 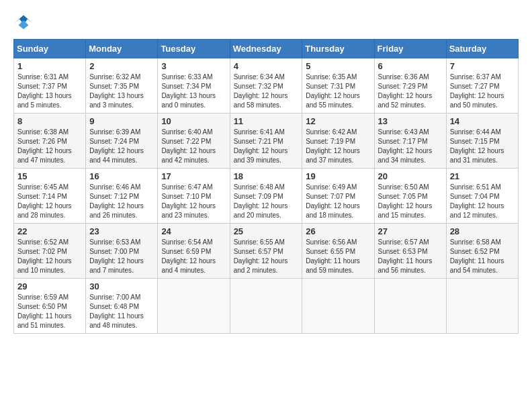 What do you see at coordinates (482, 176) in the screenshot?
I see `day-number: 21` at bounding box center [482, 176].